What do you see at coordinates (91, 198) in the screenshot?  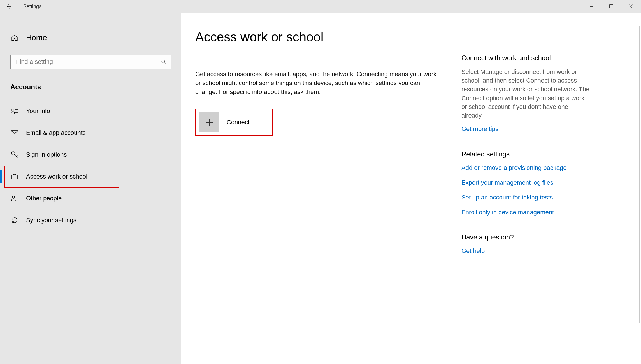 I see `sidebar-item-other-people: Other people` at bounding box center [91, 198].